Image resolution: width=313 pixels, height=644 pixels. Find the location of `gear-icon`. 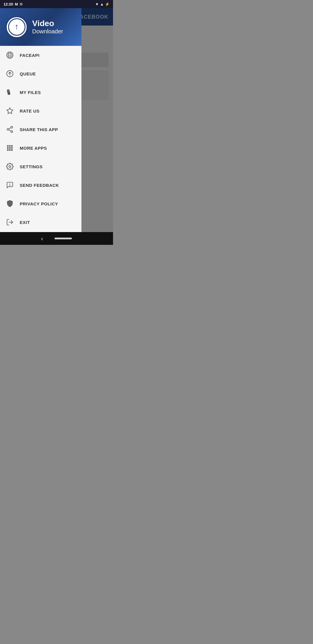

gear-icon is located at coordinates (10, 167).